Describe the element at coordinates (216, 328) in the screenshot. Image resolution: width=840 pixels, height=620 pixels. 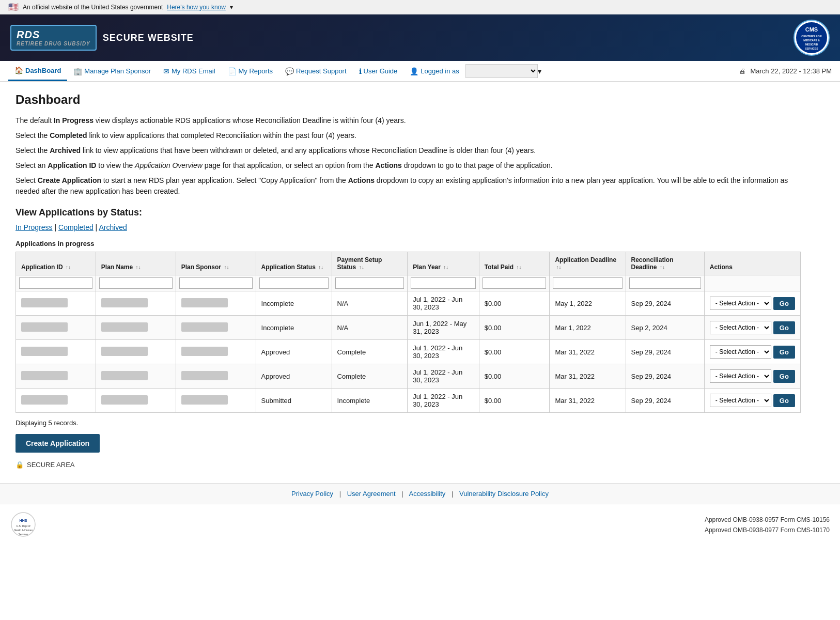
I see `cell-plan-sponsor` at that location.